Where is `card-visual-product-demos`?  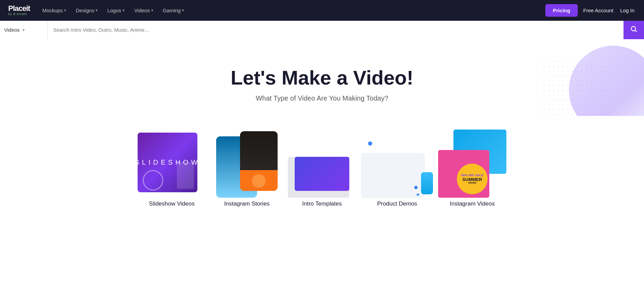
card-visual-product-demos is located at coordinates (397, 166).